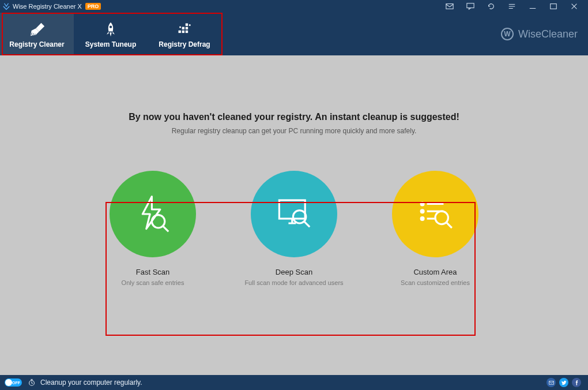 The image size is (588, 390). I want to click on deep-scan-icon, so click(294, 214).